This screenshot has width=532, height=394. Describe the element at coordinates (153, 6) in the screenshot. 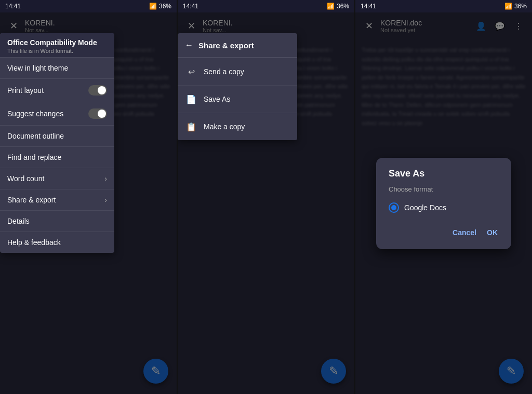

I see `wifi-icon-1: 📶` at that location.